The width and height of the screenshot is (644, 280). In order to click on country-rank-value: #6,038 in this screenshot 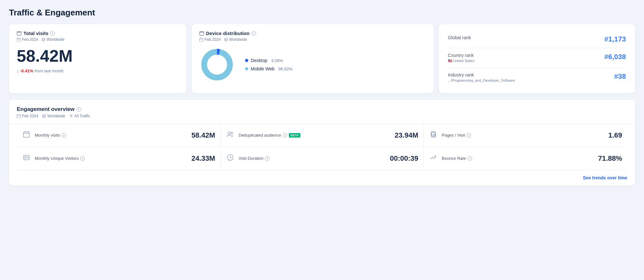, I will do `click(615, 57)`.